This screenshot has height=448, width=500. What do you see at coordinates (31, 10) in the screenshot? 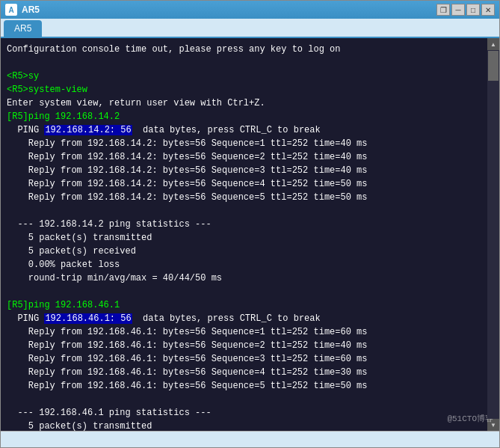
I see `window-title: AR5` at bounding box center [31, 10].